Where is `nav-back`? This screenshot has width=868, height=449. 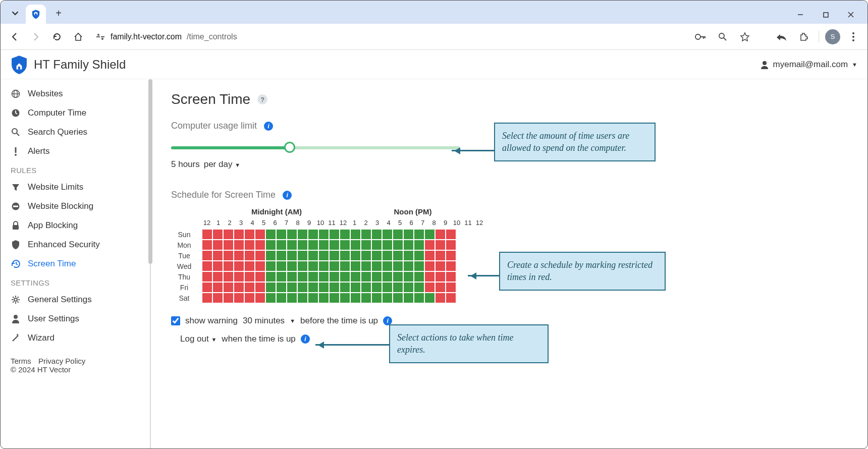
nav-back is located at coordinates (15, 37).